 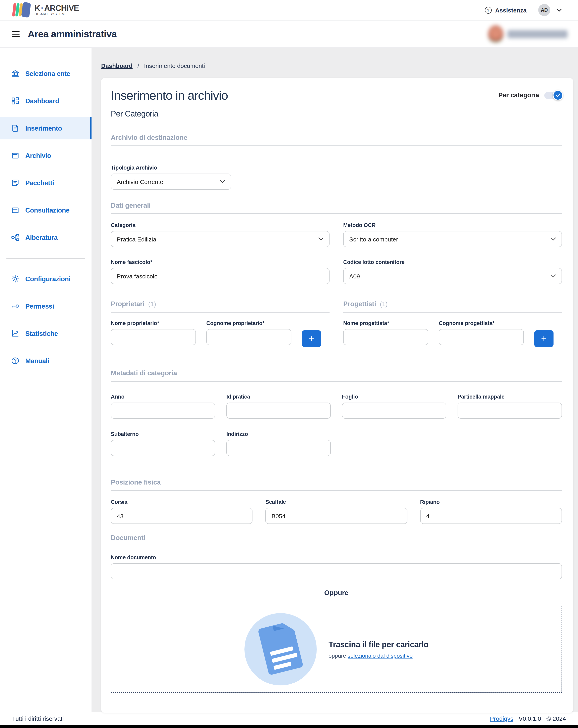 I want to click on document-icon, so click(x=15, y=128).